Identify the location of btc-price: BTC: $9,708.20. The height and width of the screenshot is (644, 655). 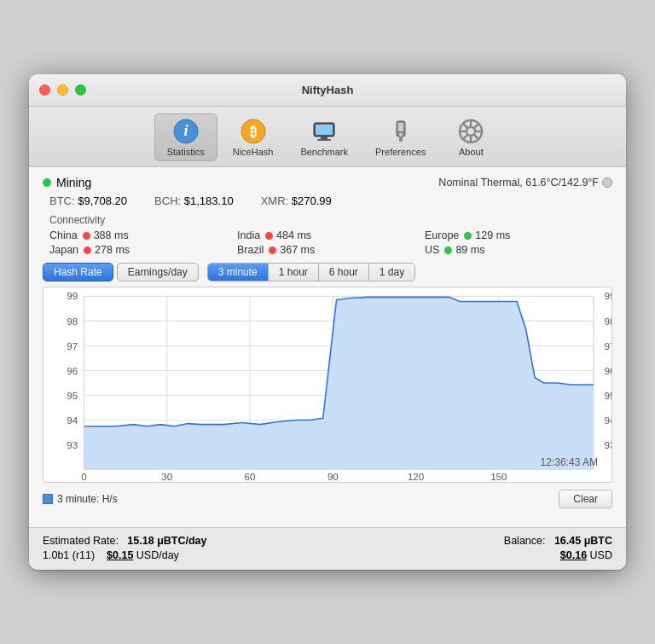
(89, 201).